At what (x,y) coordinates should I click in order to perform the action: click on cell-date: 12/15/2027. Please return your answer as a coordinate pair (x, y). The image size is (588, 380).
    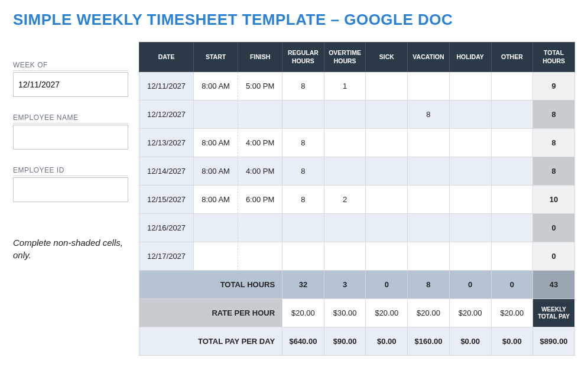
    Looking at the image, I should click on (167, 200).